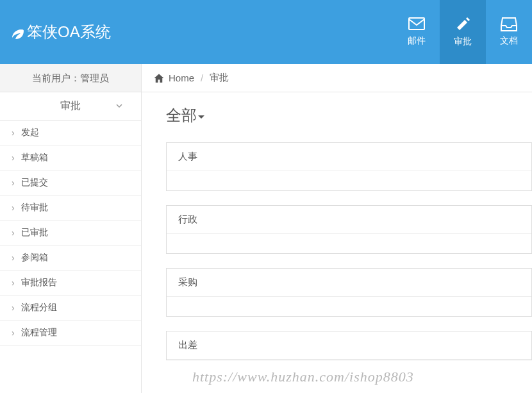  What do you see at coordinates (349, 157) in the screenshot?
I see `section-title: 人事` at bounding box center [349, 157].